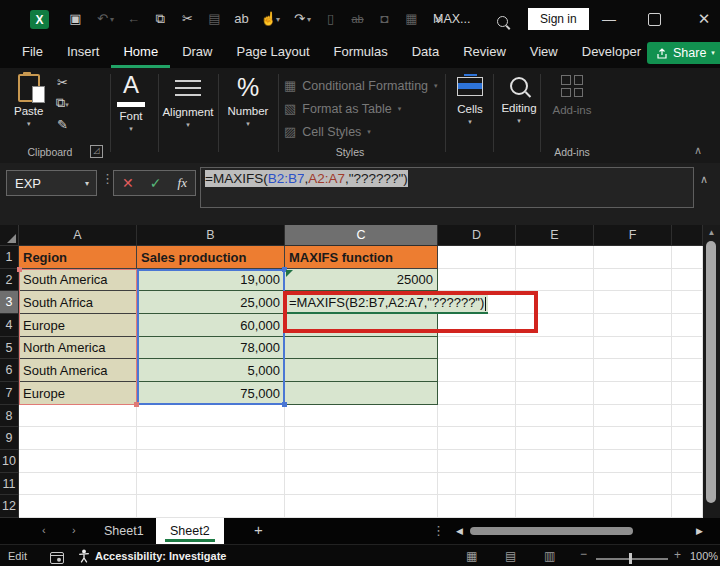 Image resolution: width=720 pixels, height=566 pixels. Describe the element at coordinates (78, 438) in the screenshot. I see `cell-A9` at that location.